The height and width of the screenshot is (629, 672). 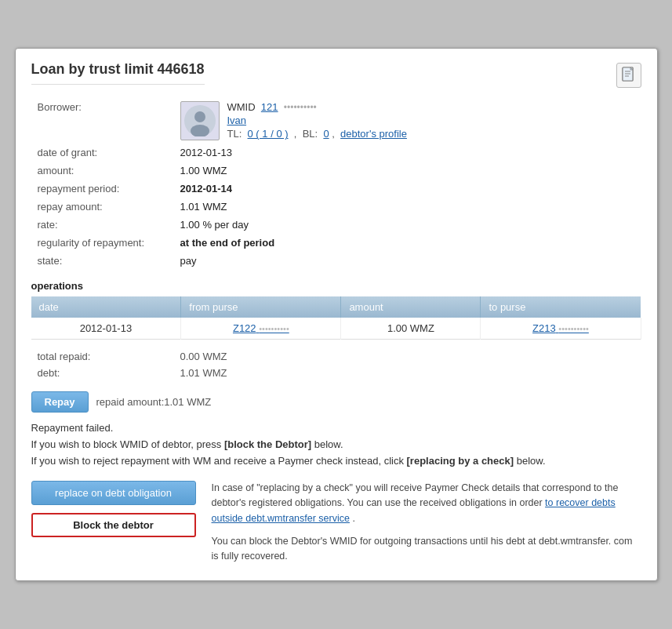 What do you see at coordinates (336, 428) in the screenshot?
I see `notice-line1: Repayment failed.` at bounding box center [336, 428].